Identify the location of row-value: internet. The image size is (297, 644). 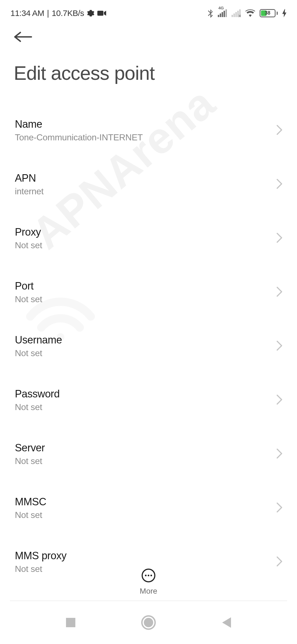
(29, 192).